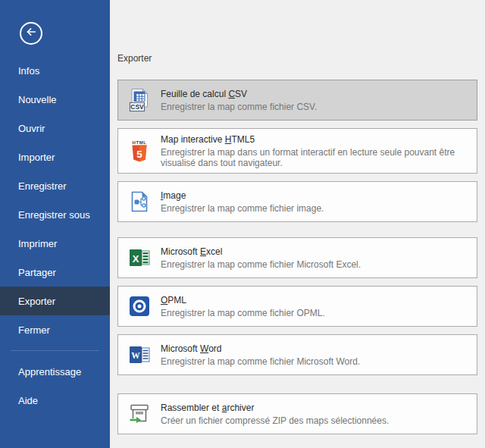  Describe the element at coordinates (139, 355) in the screenshot. I see `word-icon: W` at that location.